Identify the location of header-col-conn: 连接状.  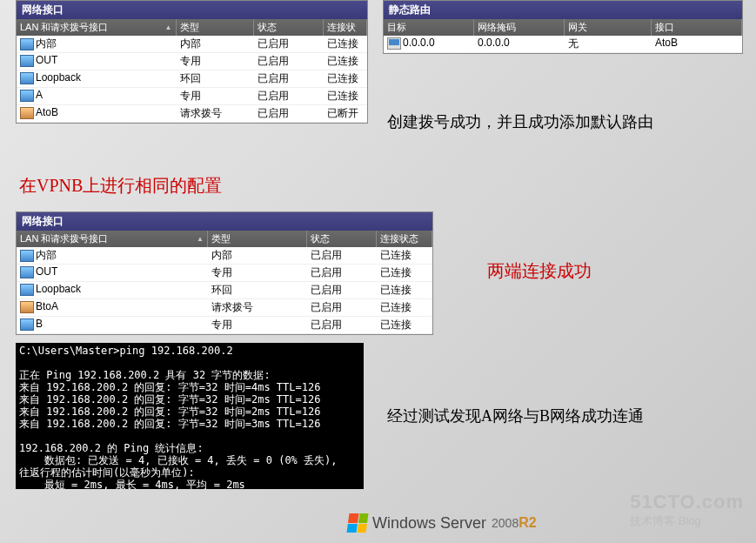
(345, 28).